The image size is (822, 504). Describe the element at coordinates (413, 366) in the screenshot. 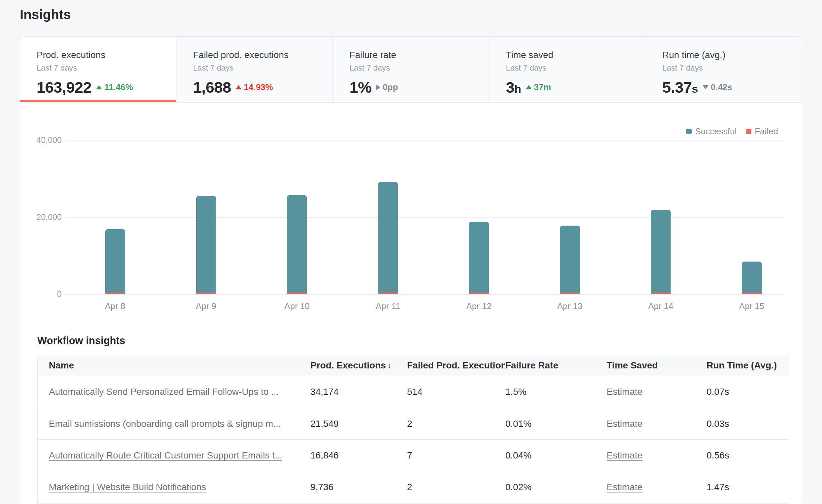

I see `table-header-row: NameProd. Executions↓Failed Prod. Execut…` at that location.